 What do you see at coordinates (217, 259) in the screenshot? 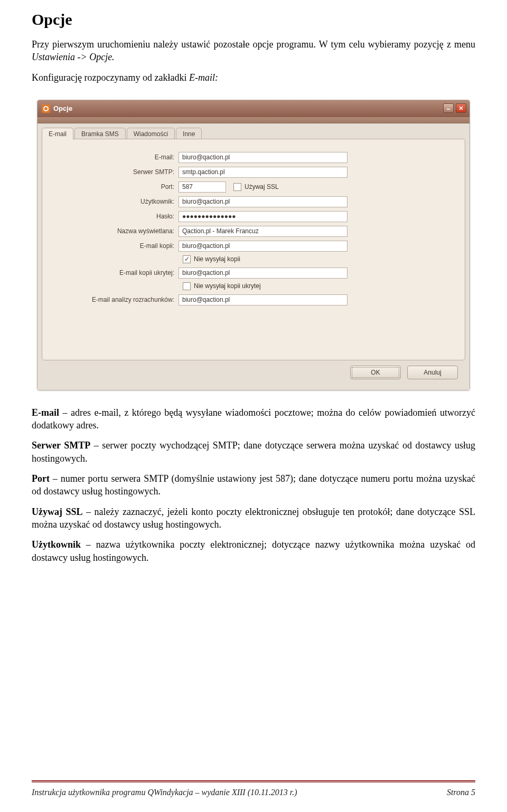
I see `label-no-copy: Nie wysyłaj kopii` at bounding box center [217, 259].